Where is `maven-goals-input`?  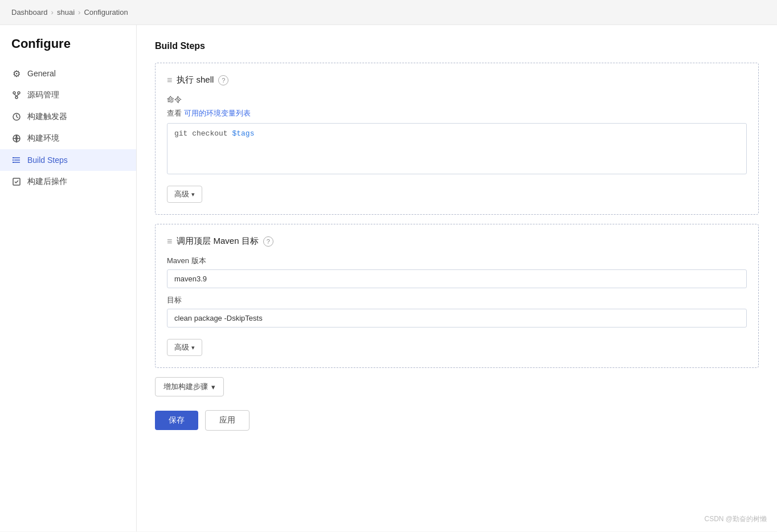
maven-goals-input is located at coordinates (457, 318).